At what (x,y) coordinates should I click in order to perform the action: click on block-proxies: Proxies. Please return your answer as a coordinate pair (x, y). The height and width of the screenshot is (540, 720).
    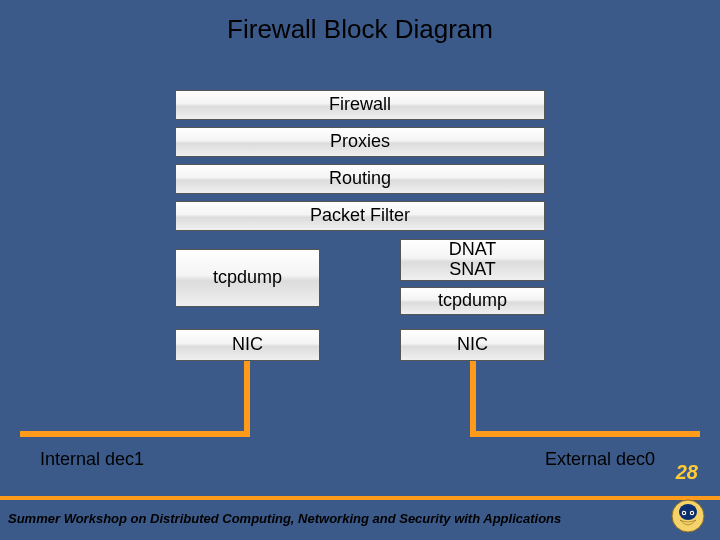
    Looking at the image, I should click on (360, 142).